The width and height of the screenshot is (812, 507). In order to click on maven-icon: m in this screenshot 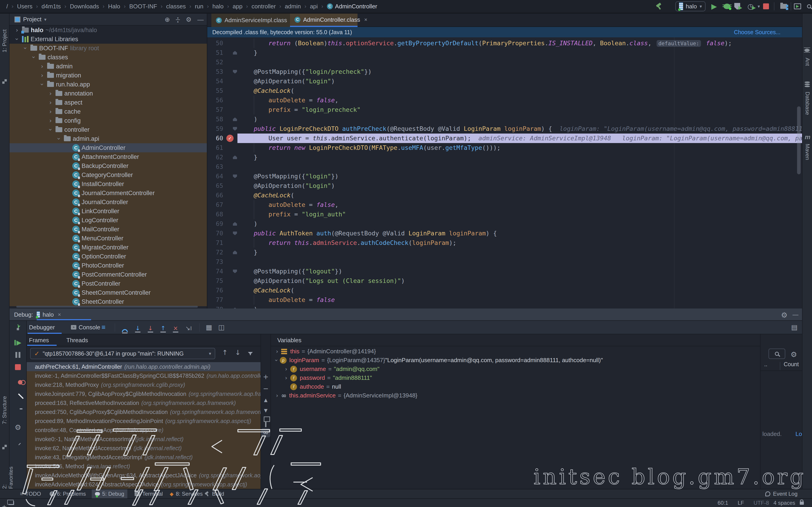, I will do `click(807, 137)`.